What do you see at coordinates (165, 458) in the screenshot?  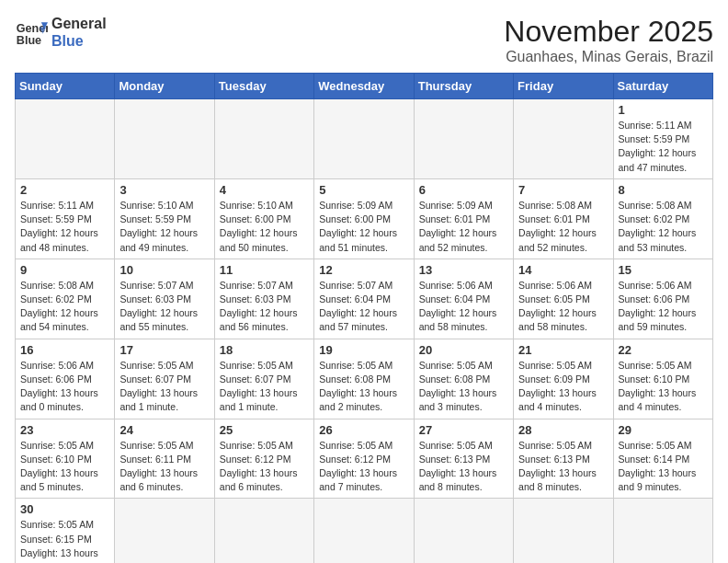 I see `calendar-cell: 24Sunrise: 5:05 AM Sunset: 6:11 PM Dayli…` at bounding box center [165, 458].